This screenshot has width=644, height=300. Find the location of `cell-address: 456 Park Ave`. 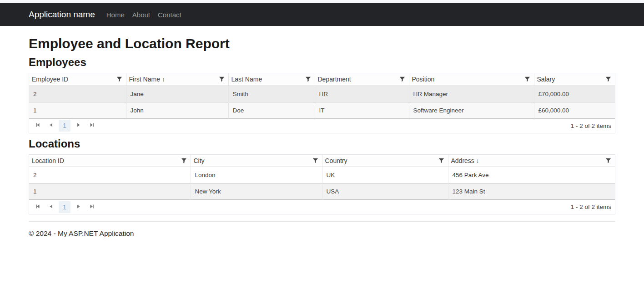

cell-address: 456 Park Ave is located at coordinates (531, 175).